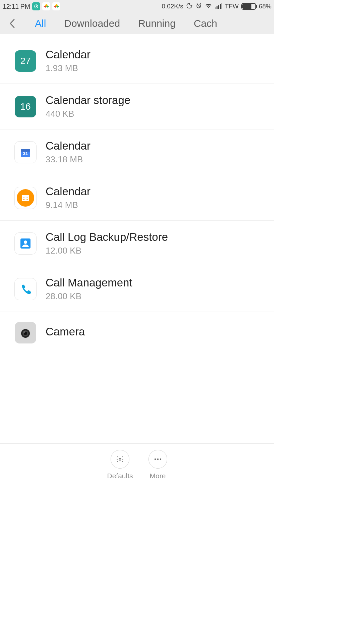 Image resolution: width=362 pixels, height=644 pixels. Describe the element at coordinates (156, 100) in the screenshot. I see `app-name: Calendar storage` at that location.